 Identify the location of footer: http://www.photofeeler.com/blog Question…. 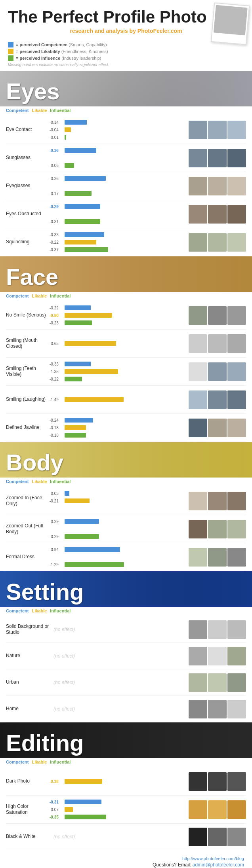
(126, 859).